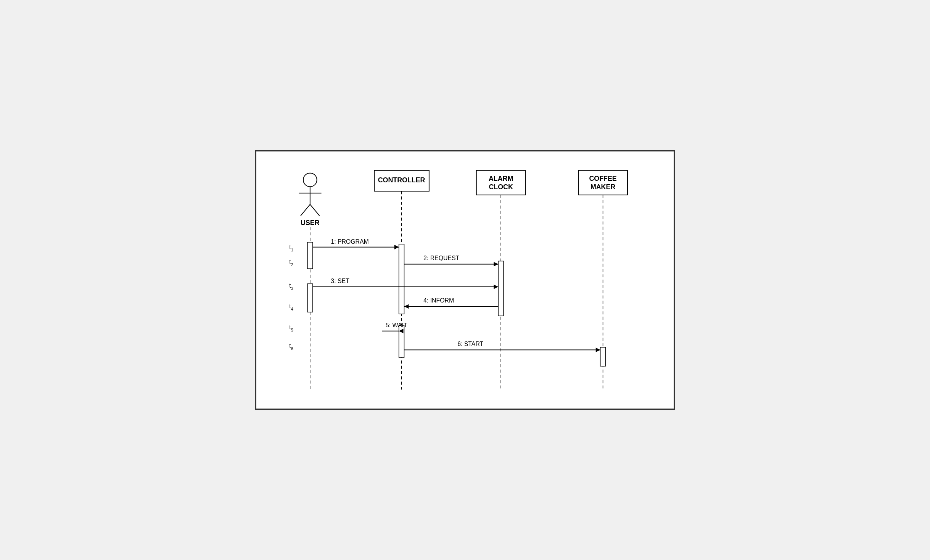 This screenshot has height=560, width=930. I want to click on message-2-label: 2: REQUEST, so click(442, 258).